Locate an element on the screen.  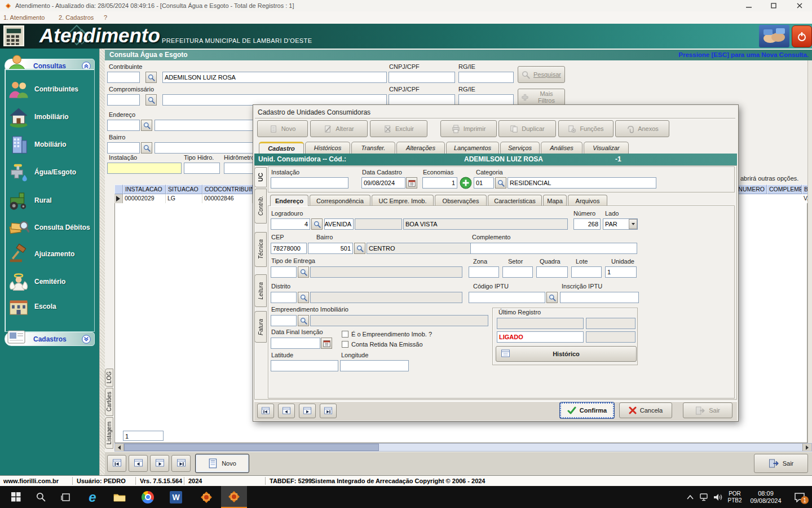
novo-button: Novo is located at coordinates (222, 463).